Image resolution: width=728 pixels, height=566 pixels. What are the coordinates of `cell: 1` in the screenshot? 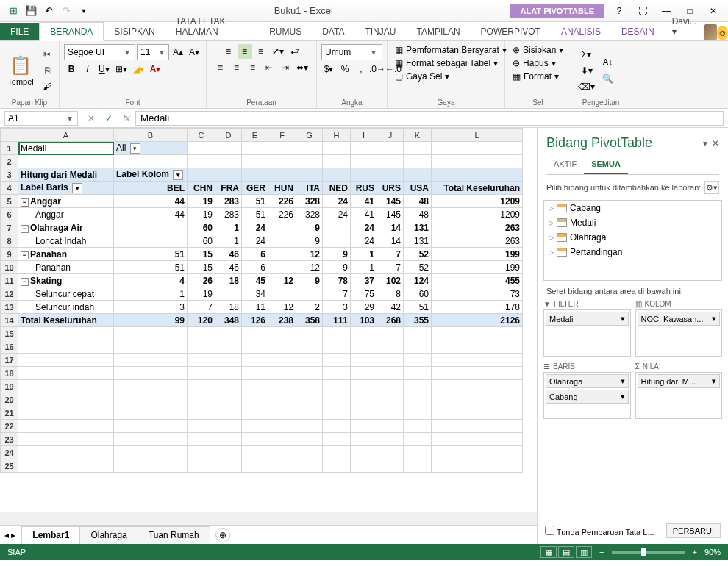 It's located at (364, 254).